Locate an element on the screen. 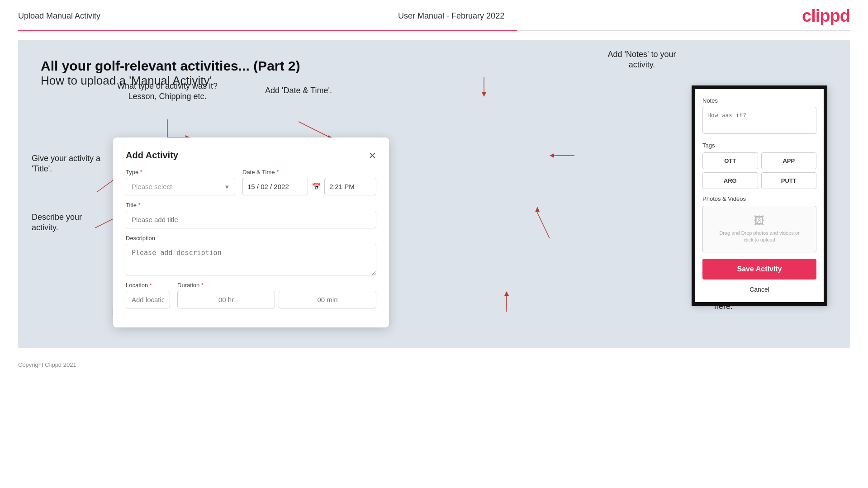  dialog-title: Add Activity is located at coordinates (152, 156).